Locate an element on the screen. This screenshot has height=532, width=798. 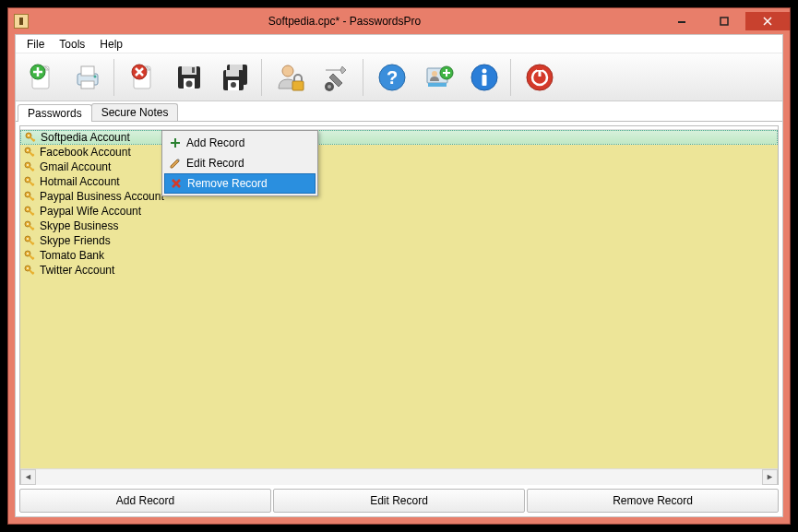
menu-file: File is located at coordinates (35, 44).